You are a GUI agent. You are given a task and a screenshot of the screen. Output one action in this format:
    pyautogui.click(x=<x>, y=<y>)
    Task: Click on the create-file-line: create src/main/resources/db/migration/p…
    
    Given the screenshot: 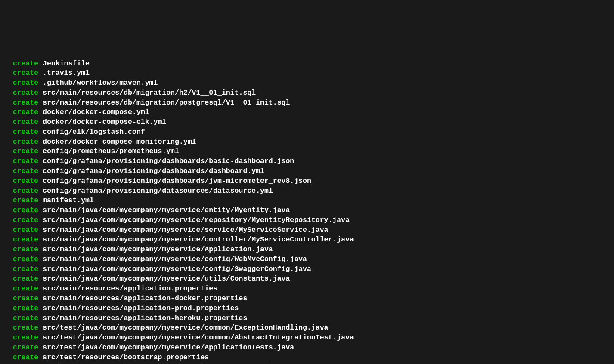 What is the action you would take?
    pyautogui.click(x=307, y=103)
    